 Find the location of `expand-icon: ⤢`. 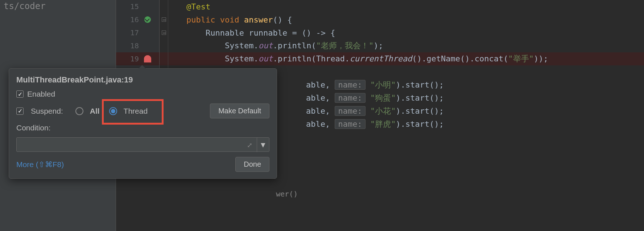

expand-icon: ⤢ is located at coordinates (249, 145).